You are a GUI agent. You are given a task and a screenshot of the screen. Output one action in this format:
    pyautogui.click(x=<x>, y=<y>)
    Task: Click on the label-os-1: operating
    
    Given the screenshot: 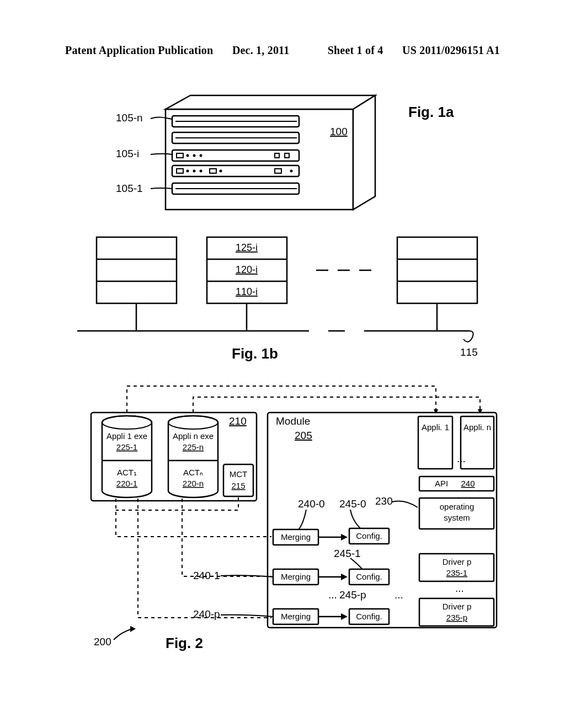 What is the action you would take?
    pyautogui.click(x=457, y=506)
    